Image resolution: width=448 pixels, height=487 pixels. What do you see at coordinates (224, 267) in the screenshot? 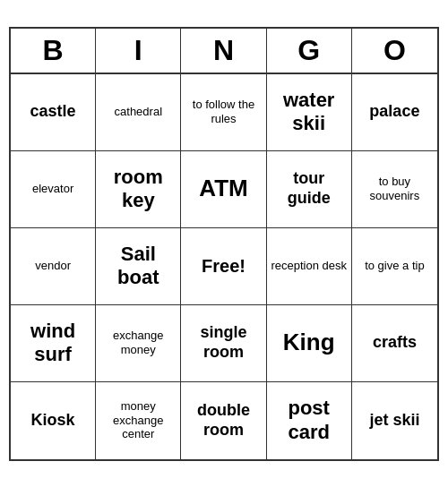
I see `bingo-cell: Free!` at bounding box center [224, 267].